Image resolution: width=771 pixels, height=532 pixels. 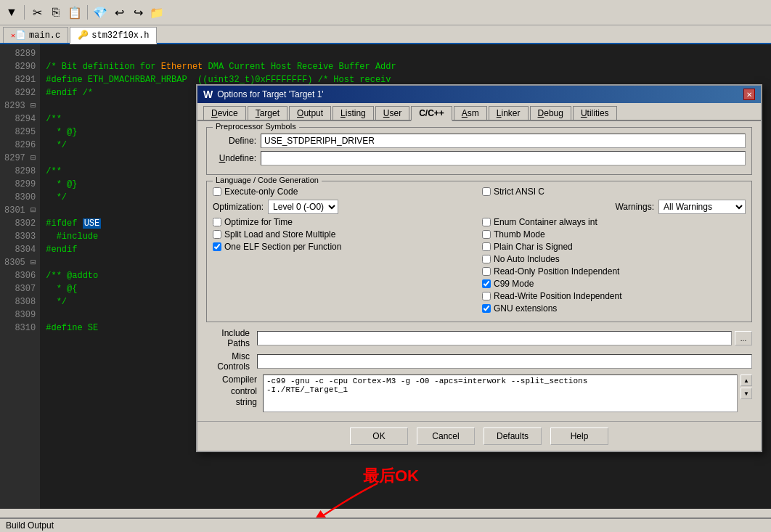 What do you see at coordinates (746, 380) in the screenshot?
I see `compiler-scroll-up-btn: ▲` at bounding box center [746, 380].